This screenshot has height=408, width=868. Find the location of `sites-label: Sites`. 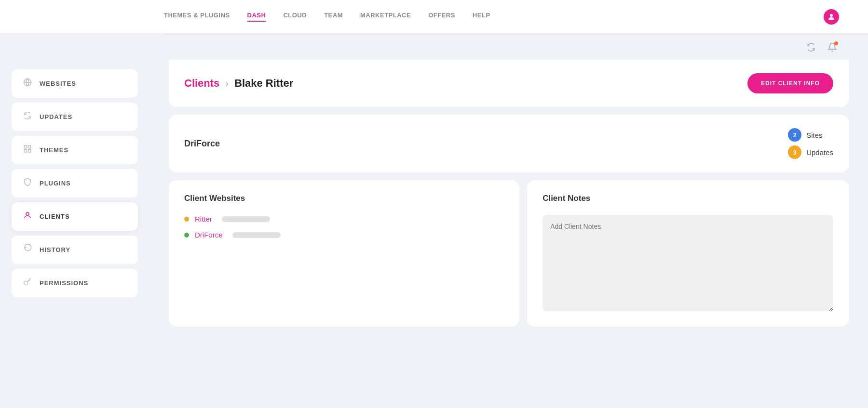

sites-label: Sites is located at coordinates (814, 135).